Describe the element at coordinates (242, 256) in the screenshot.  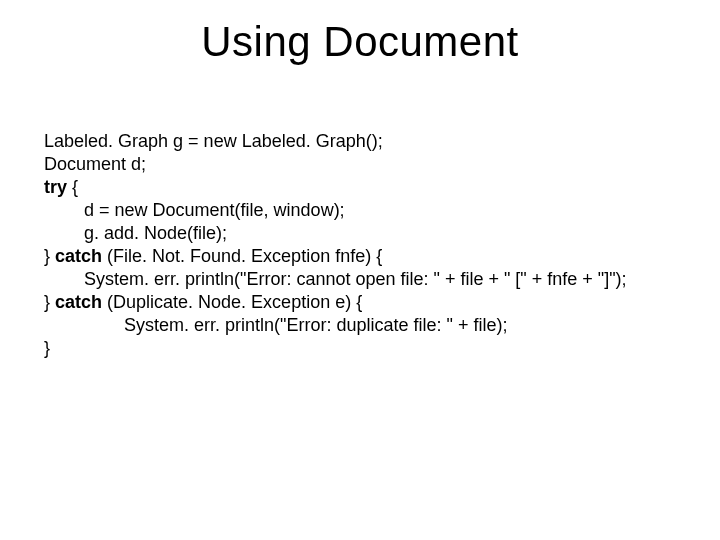
I see `code-line: (File. Not. Found. Exception fnfe) {` at that location.